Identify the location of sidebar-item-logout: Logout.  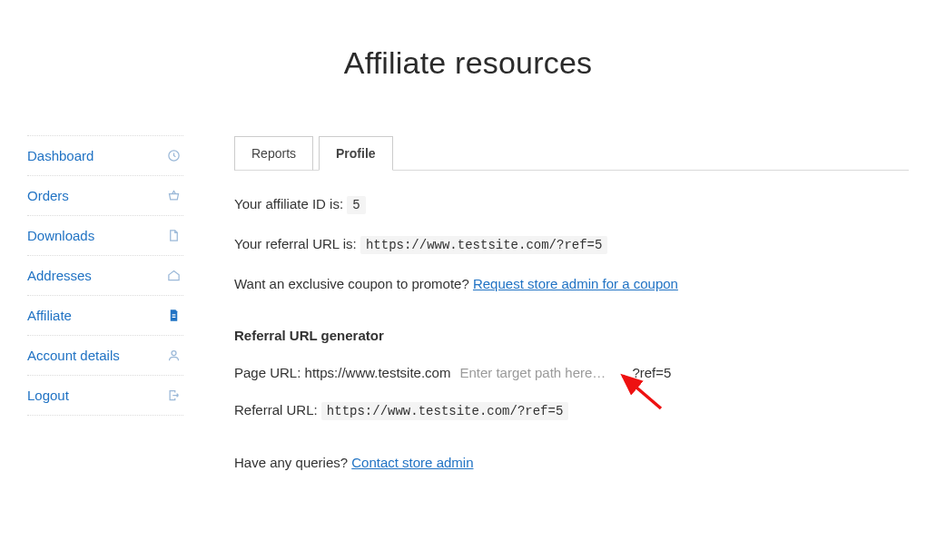
(105, 396).